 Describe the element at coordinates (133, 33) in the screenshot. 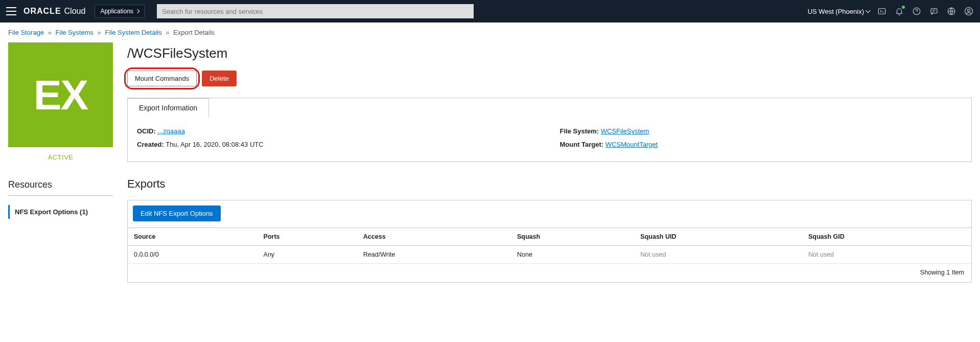

I see `breadcrumb-file-system-details: File System Details` at that location.